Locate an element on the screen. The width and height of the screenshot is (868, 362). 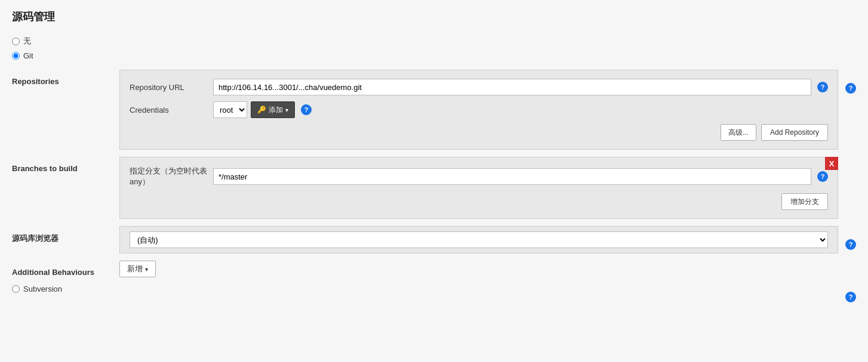
browser-label: 源码库浏览器 is located at coordinates (66, 235).